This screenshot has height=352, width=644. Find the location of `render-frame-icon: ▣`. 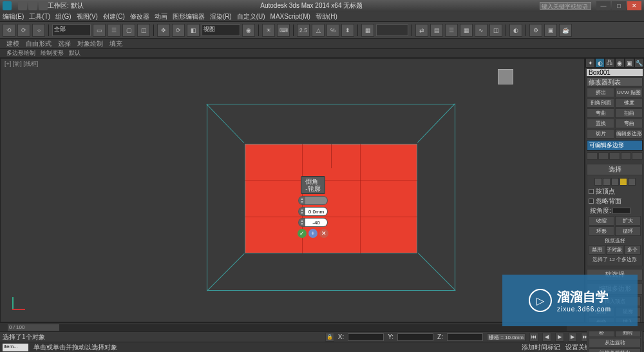

render-frame-icon: ▣ is located at coordinates (551, 30).